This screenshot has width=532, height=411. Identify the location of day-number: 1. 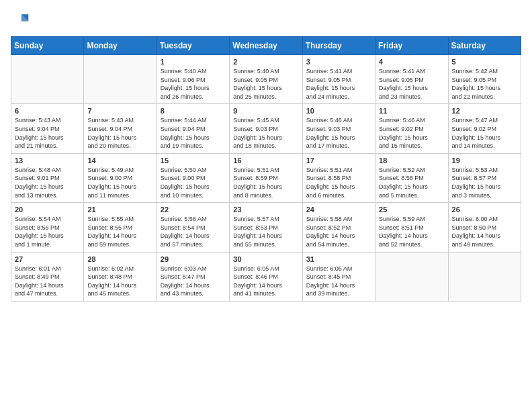
(193, 62).